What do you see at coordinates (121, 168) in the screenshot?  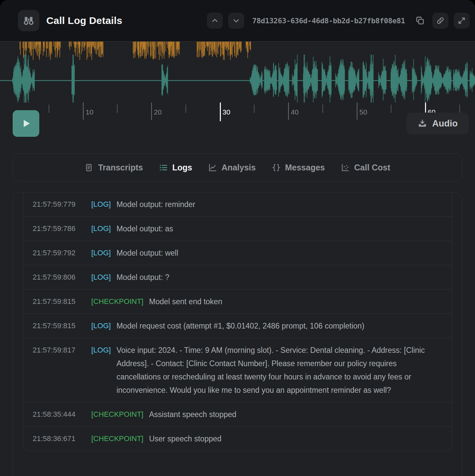 I see `tab-label: Transcripts` at bounding box center [121, 168].